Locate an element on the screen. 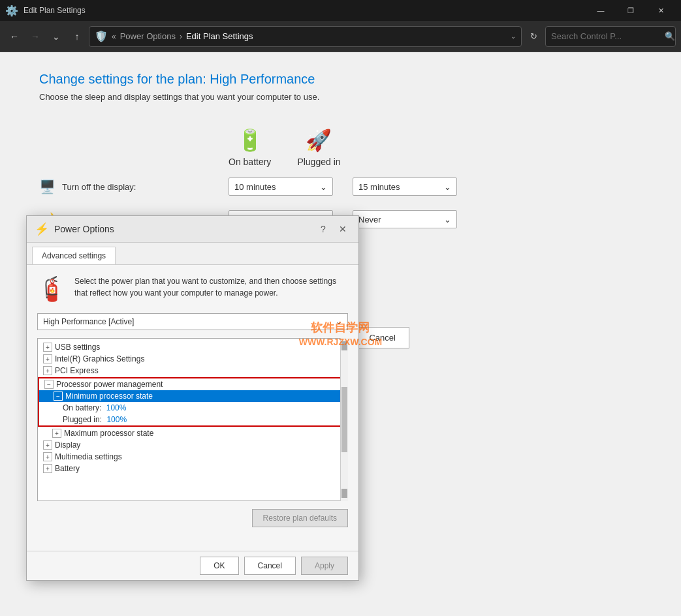 The image size is (681, 616). address-bar: 🛡️ « Power Options › Edit Plan Settings … is located at coordinates (306, 37).